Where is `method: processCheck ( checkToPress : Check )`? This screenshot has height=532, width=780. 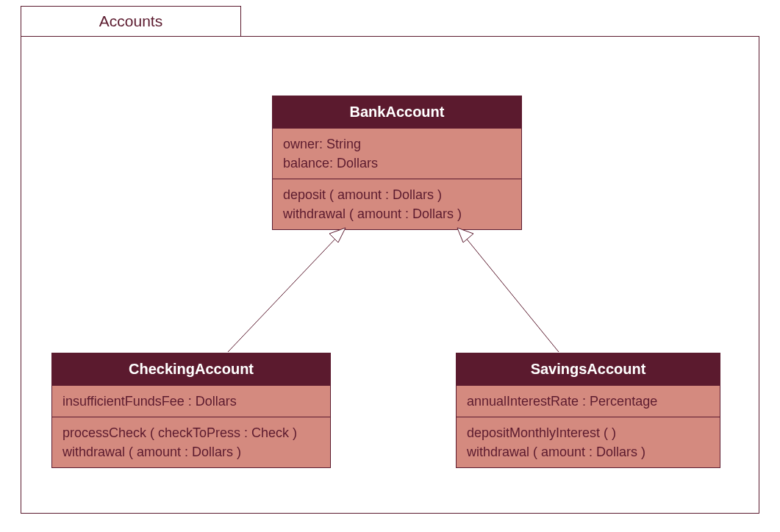
method: processCheck ( checkToPress : Check ) is located at coordinates (191, 433).